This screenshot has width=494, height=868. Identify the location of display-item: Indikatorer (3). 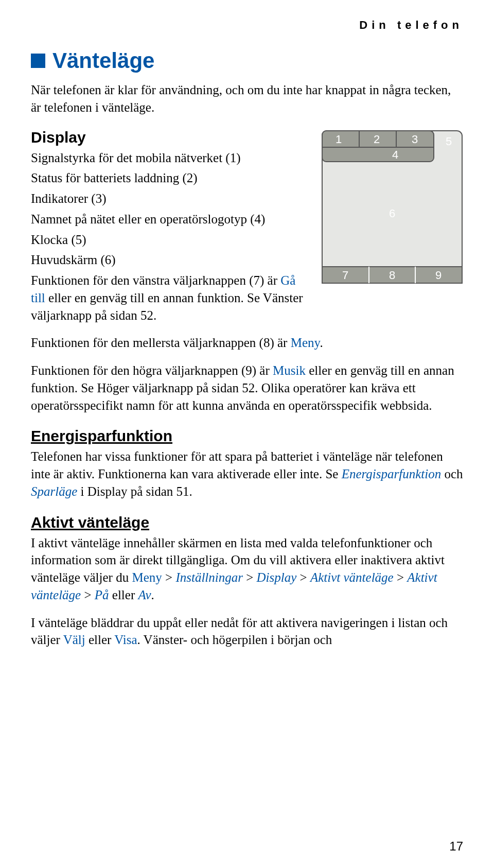
(170, 199).